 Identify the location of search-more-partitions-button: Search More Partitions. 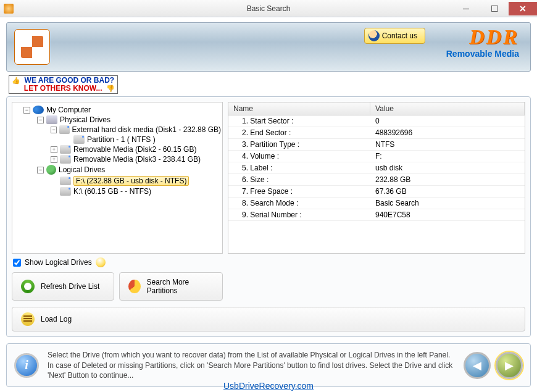
(171, 286).